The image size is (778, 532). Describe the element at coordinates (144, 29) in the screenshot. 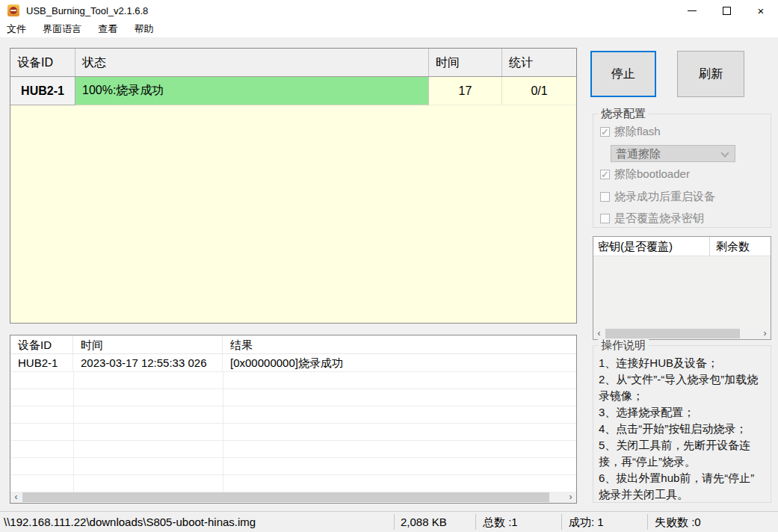

I see `menu-help: 帮助` at that location.